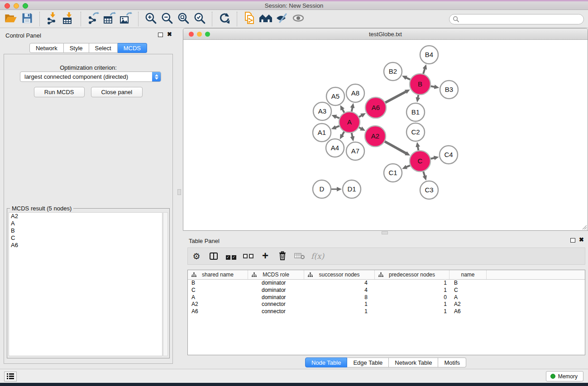 Image resolution: width=588 pixels, height=386 pixels. I want to click on show-hidden-button, so click(298, 19).